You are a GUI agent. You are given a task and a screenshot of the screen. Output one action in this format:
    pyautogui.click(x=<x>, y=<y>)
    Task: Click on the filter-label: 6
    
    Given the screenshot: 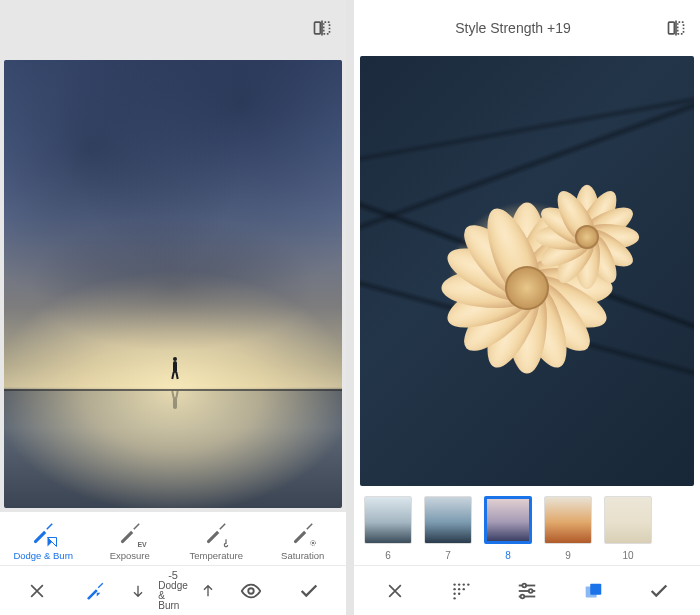 What is the action you would take?
    pyautogui.click(x=388, y=556)
    